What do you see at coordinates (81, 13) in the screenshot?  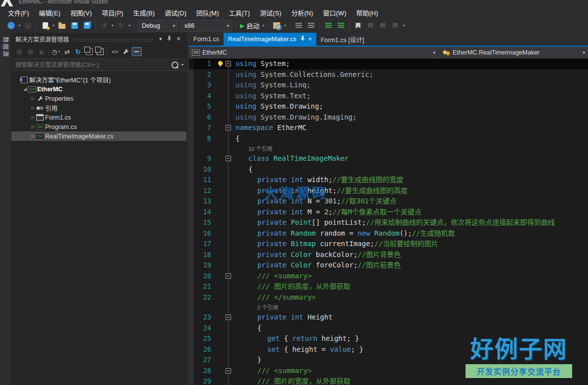 I see `menu-item-3: 视图(V)` at bounding box center [81, 13].